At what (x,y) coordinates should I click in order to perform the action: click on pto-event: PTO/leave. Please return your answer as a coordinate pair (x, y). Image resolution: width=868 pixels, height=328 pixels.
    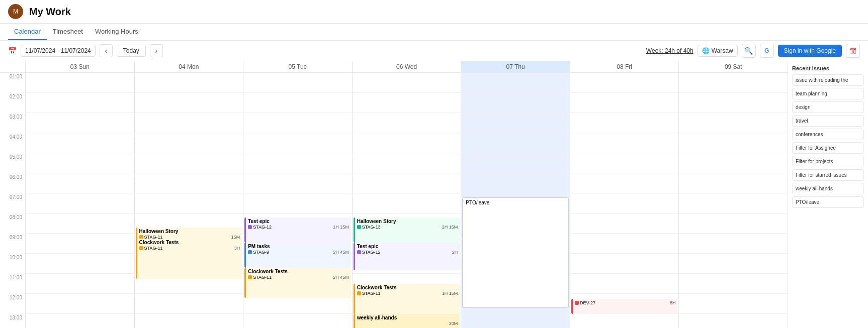
    Looking at the image, I should click on (515, 253).